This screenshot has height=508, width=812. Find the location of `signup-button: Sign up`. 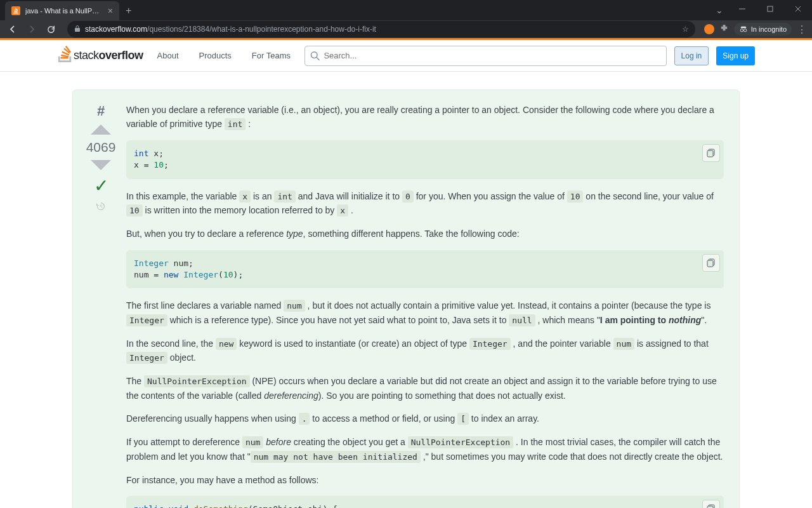

signup-button: Sign up is located at coordinates (736, 56).